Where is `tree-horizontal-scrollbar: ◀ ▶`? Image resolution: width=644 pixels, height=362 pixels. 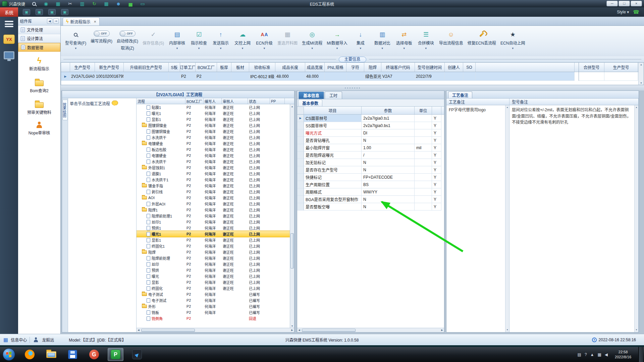 tree-horizontal-scrollbar: ◀ ▶ is located at coordinates (215, 330).